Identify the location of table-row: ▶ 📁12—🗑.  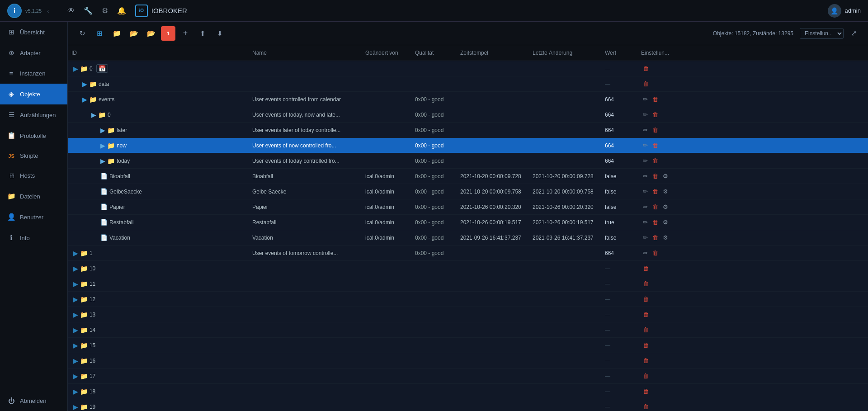
(468, 299).